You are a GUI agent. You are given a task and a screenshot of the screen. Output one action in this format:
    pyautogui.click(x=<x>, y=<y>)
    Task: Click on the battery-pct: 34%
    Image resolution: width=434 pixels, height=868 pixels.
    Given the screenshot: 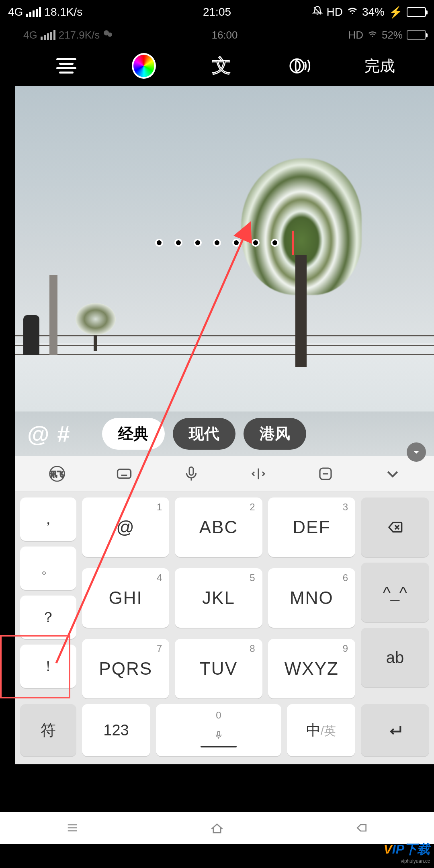 What is the action you would take?
    pyautogui.click(x=373, y=12)
    